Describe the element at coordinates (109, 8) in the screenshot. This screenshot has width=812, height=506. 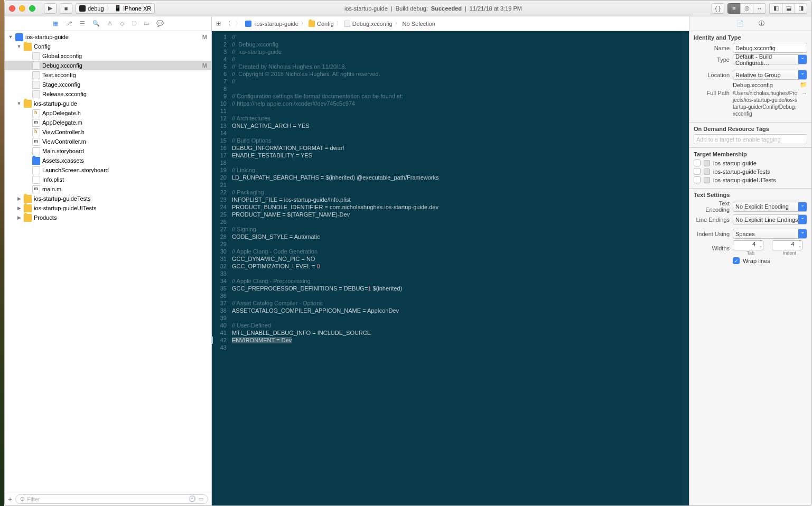
I see `chevron-right-icon: 〉` at that location.